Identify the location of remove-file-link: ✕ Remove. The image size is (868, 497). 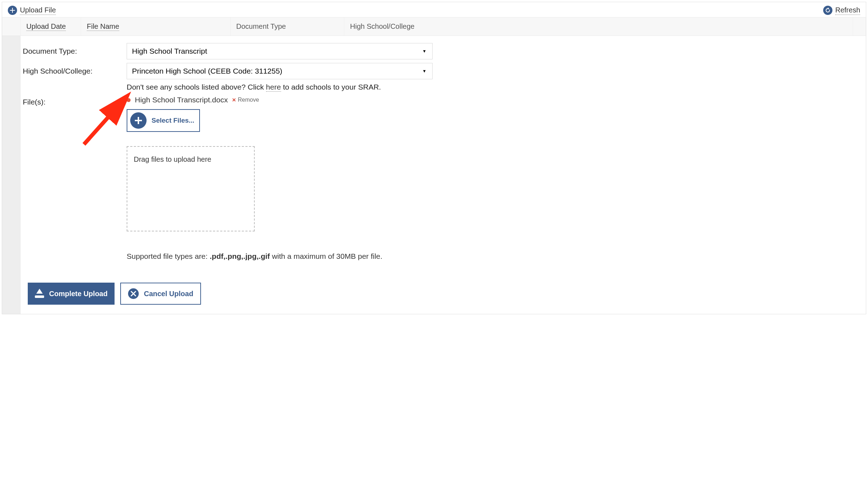
(245, 100).